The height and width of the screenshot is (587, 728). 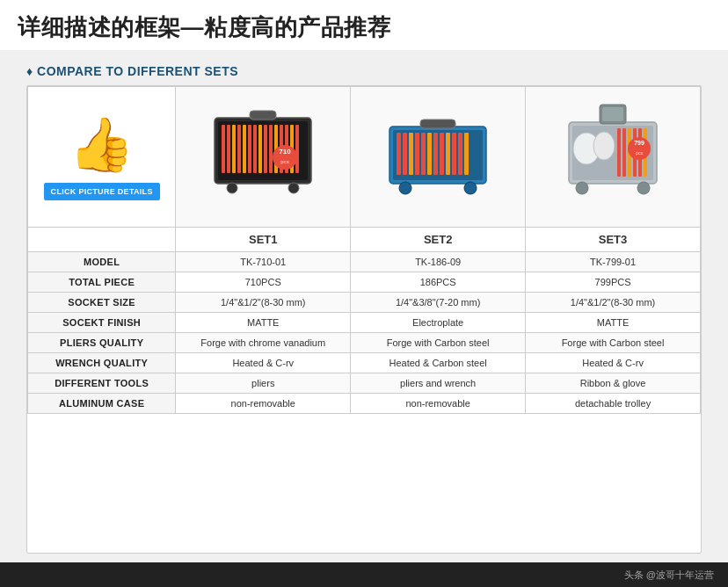 What do you see at coordinates (264, 343) in the screenshot?
I see `row-value-set1: Forge with chrome vanadium` at bounding box center [264, 343].